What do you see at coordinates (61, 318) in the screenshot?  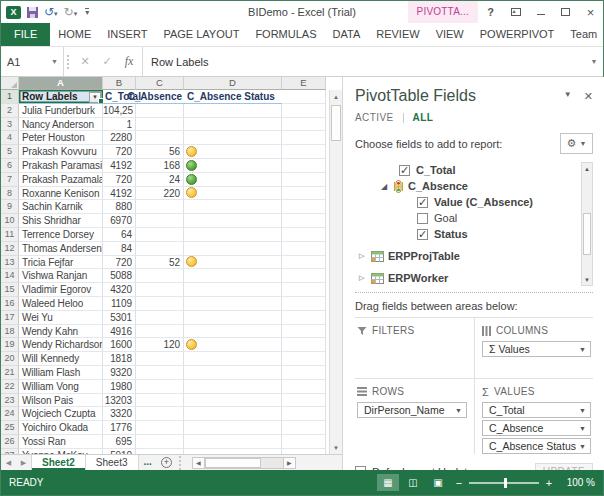 I see `cell-name: Wei Yu` at bounding box center [61, 318].